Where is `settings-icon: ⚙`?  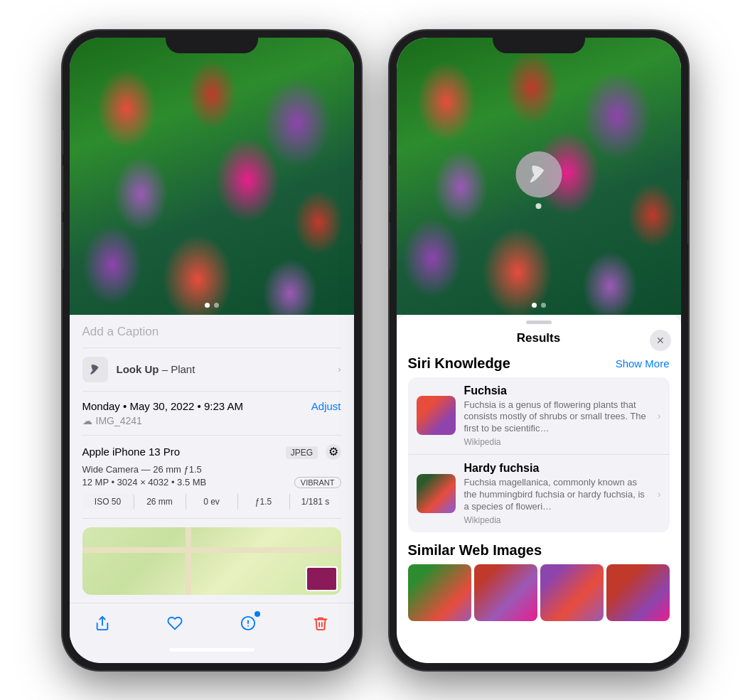 settings-icon: ⚙ is located at coordinates (333, 452).